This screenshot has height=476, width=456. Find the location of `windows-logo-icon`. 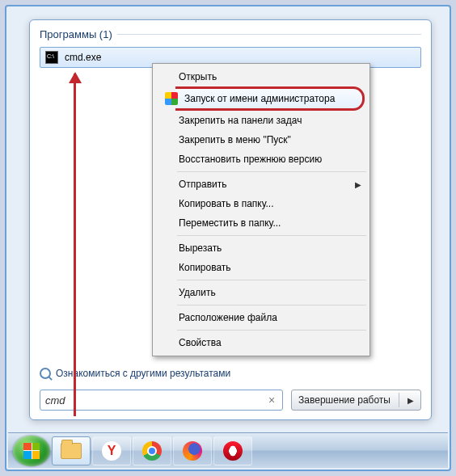

windows-logo-icon is located at coordinates (32, 451).